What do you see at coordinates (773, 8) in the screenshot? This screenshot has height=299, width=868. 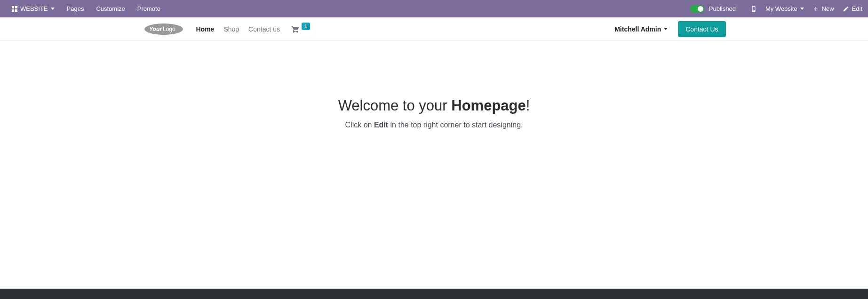 I see `admin-bar-right: Published My Website New Edit` at bounding box center [773, 8].